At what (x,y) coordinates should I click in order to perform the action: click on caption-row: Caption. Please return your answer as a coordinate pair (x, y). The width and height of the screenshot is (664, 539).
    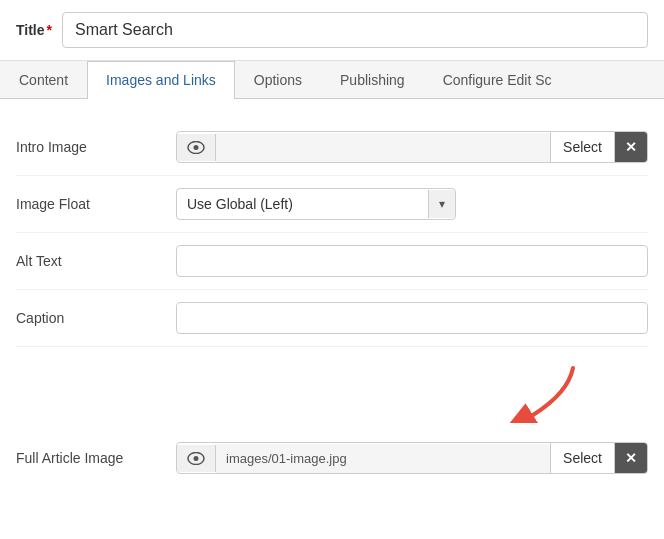
    Looking at the image, I should click on (332, 318).